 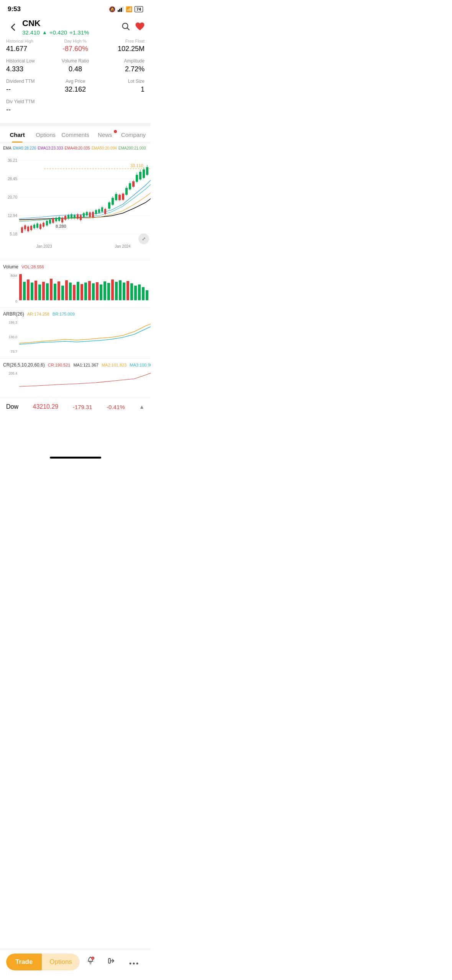 What do you see at coordinates (14, 9) in the screenshot?
I see `status-time: 9:53` at bounding box center [14, 9].